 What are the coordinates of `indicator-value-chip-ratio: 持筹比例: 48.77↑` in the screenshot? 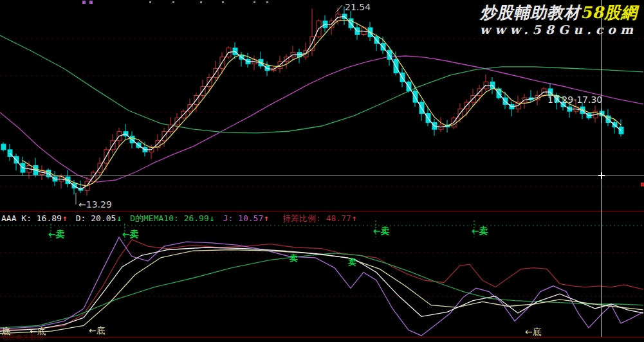 It's located at (320, 219).